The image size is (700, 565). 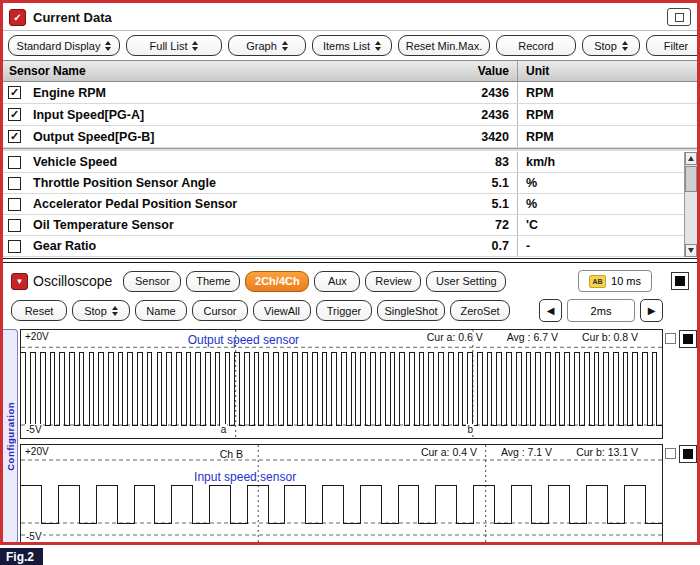 I want to click on scope-a-stop-button, so click(x=688, y=339).